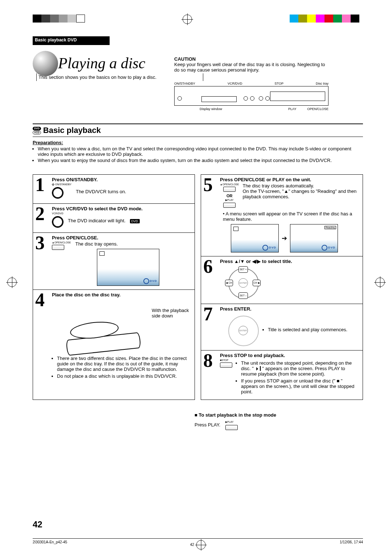 Image resolution: width=392 pixels, height=555 pixels. What do you see at coordinates (42, 336) in the screenshot?
I see `step-number: 4` at bounding box center [42, 336].